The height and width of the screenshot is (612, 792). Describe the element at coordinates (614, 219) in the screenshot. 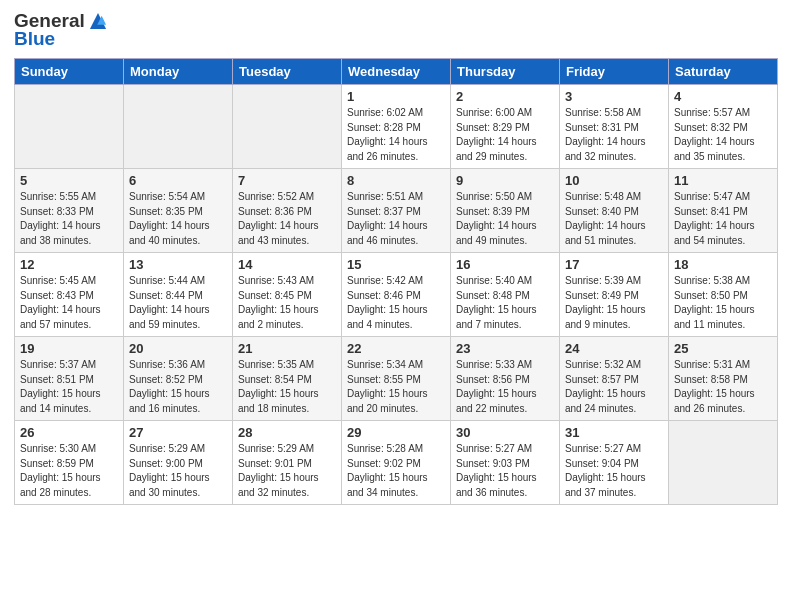

I see `day-info: Sunrise: 5:48 AM Sunset: 8:40 PM Dayligh…` at that location.